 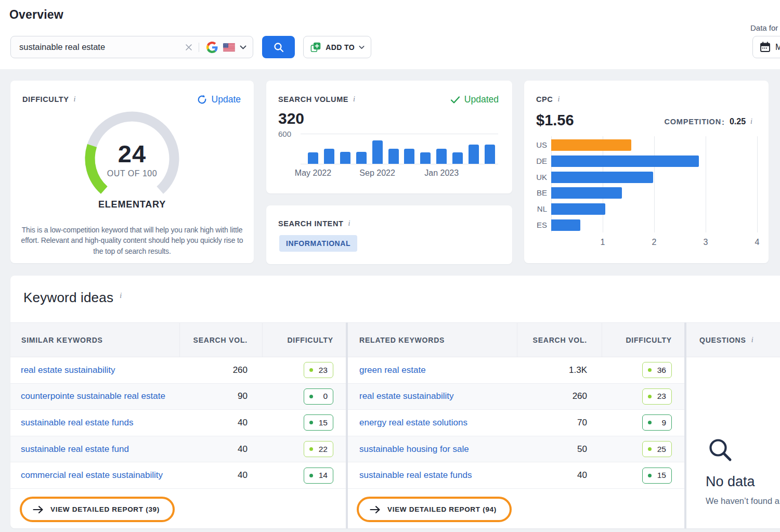 I want to click on competition-label: COMPETITION, so click(x=693, y=122).